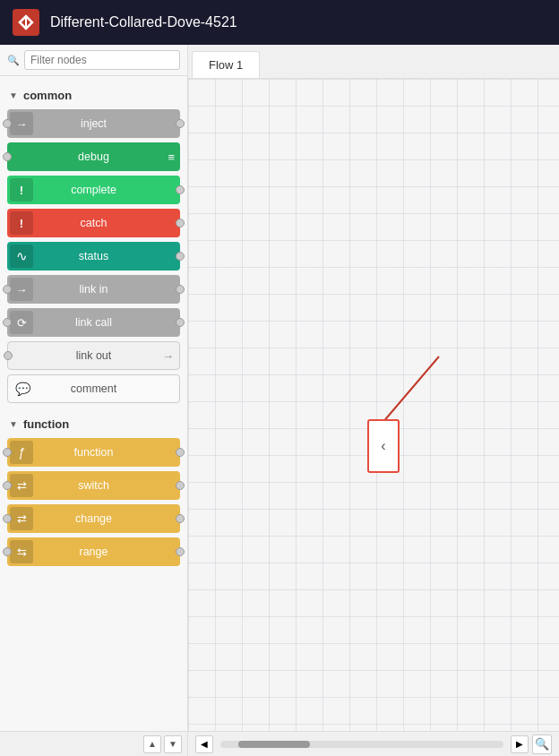 The image size is (559, 756). I want to click on inject-port-left, so click(7, 124).